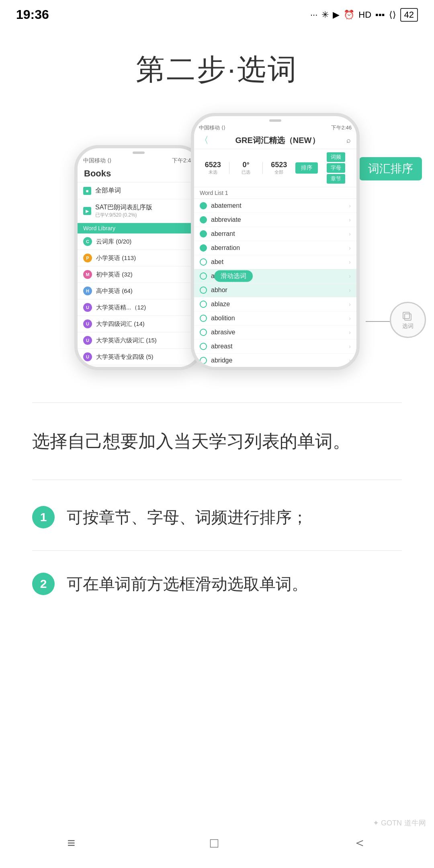  Describe the element at coordinates (139, 341) in the screenshot. I see `list-item: U 大学英语六级词汇 (15)` at that location.